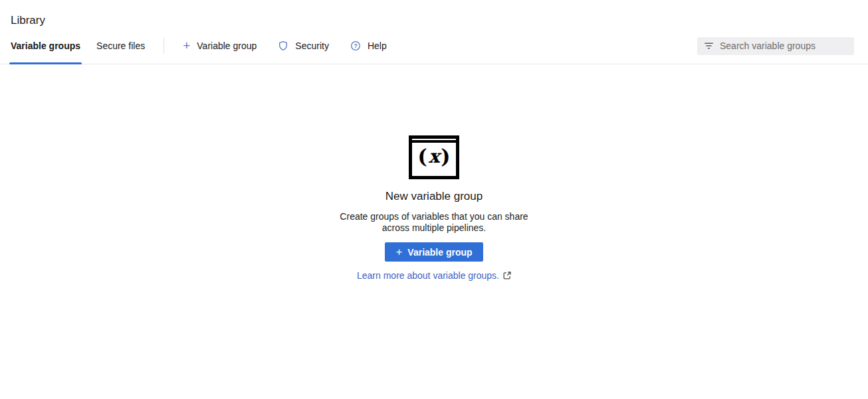 This screenshot has height=399, width=868. Describe the element at coordinates (507, 276) in the screenshot. I see `external-link-icon` at that location.